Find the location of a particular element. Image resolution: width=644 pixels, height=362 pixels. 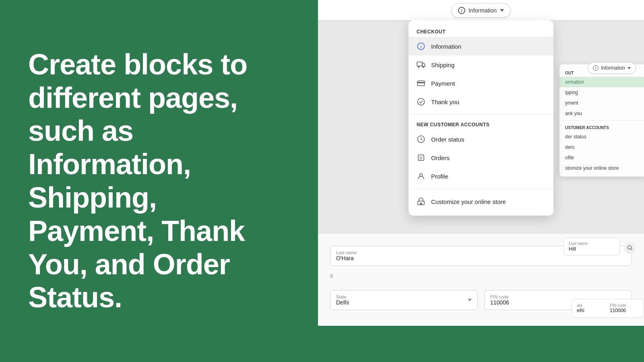

bg-state-field: ate elhi is located at coordinates (591, 308).